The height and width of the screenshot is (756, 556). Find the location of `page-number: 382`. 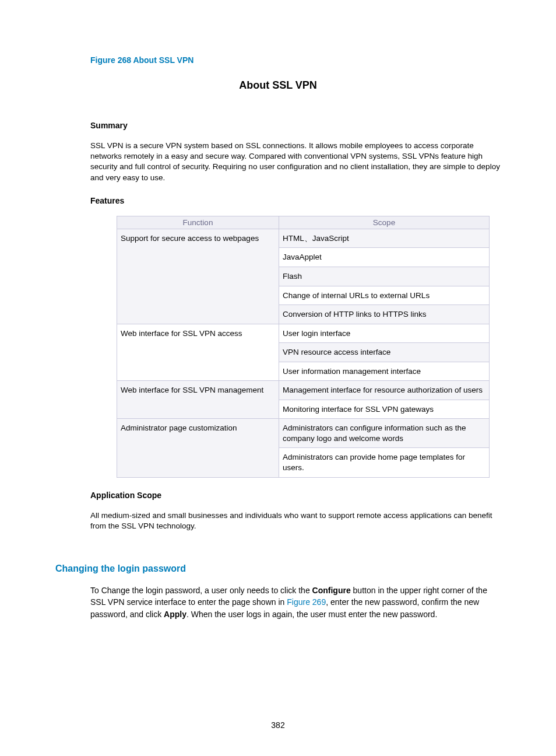

page-number: 382 is located at coordinates (278, 725).